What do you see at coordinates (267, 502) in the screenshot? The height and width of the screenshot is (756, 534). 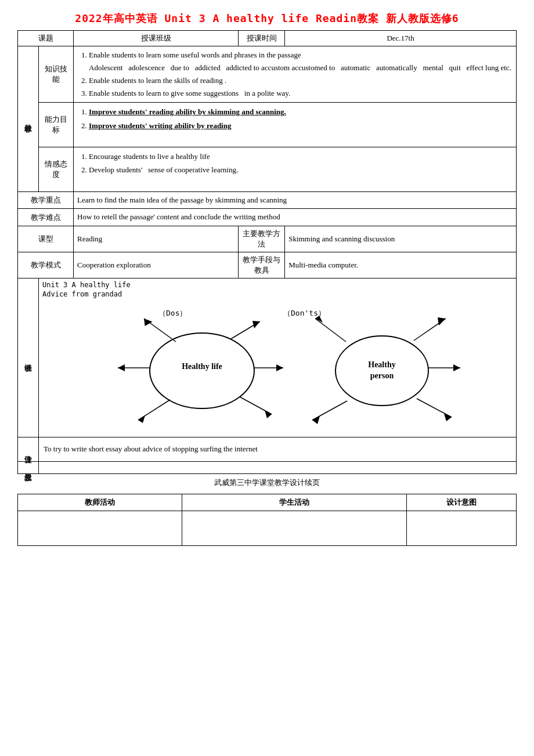 I see `bottom-header-row: 教师活动 学生活动 设计意图` at bounding box center [267, 502].